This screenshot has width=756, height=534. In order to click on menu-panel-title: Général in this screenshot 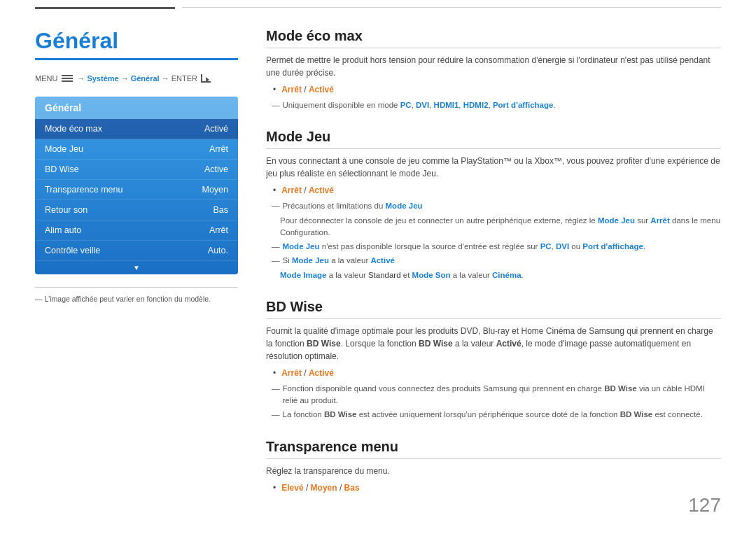, I will do `click(136, 108)`.